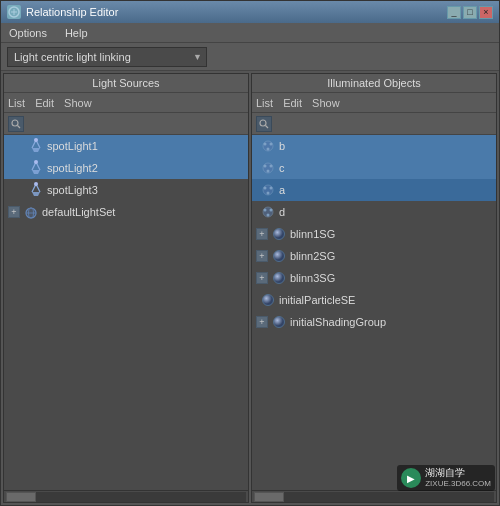 The image size is (500, 506). Describe the element at coordinates (374, 322) in the screenshot. I see `list-item: + initialShadingGroup` at that location.